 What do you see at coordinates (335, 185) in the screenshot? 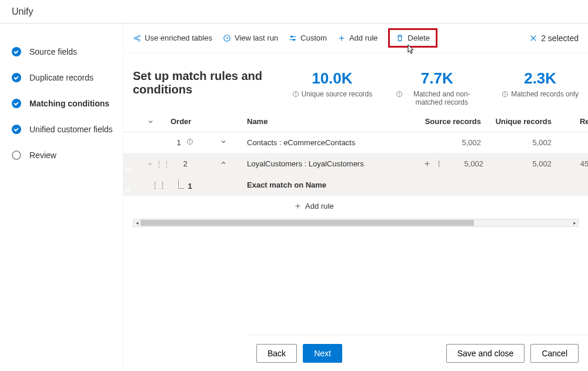
I see `row-name: Exact match on Name` at bounding box center [335, 185].